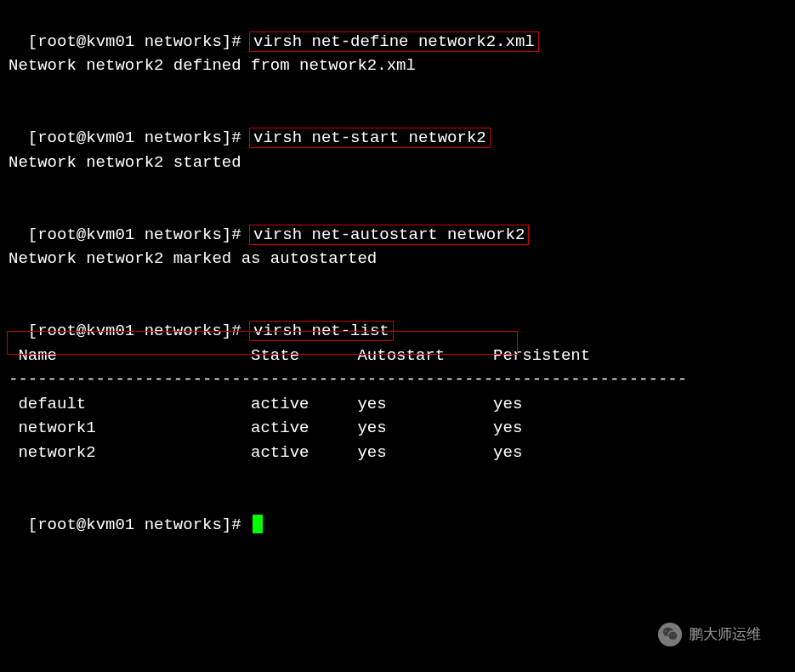  Describe the element at coordinates (398, 356) in the screenshot. I see `table-header: Name State Autostart Persistent` at that location.